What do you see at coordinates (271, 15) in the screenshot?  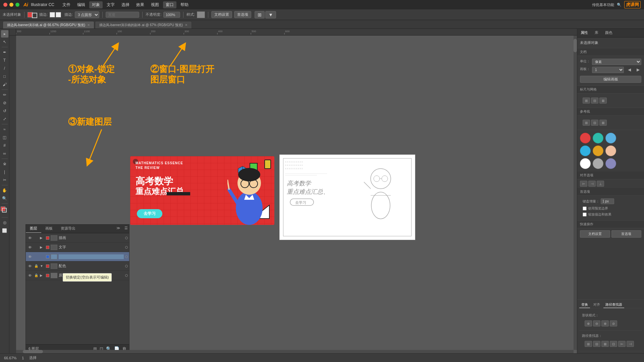 I see `pref-btn: ▼` at bounding box center [271, 15].